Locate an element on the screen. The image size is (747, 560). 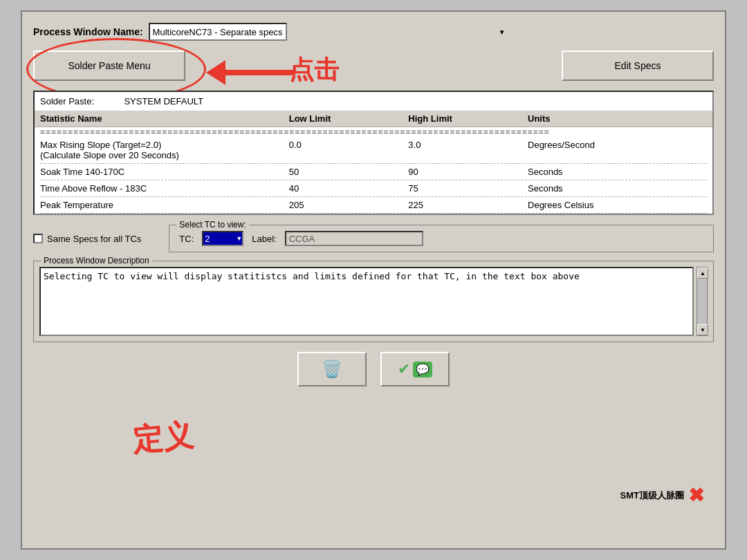
tc-select-wrapper: 2 is located at coordinates (223, 239).